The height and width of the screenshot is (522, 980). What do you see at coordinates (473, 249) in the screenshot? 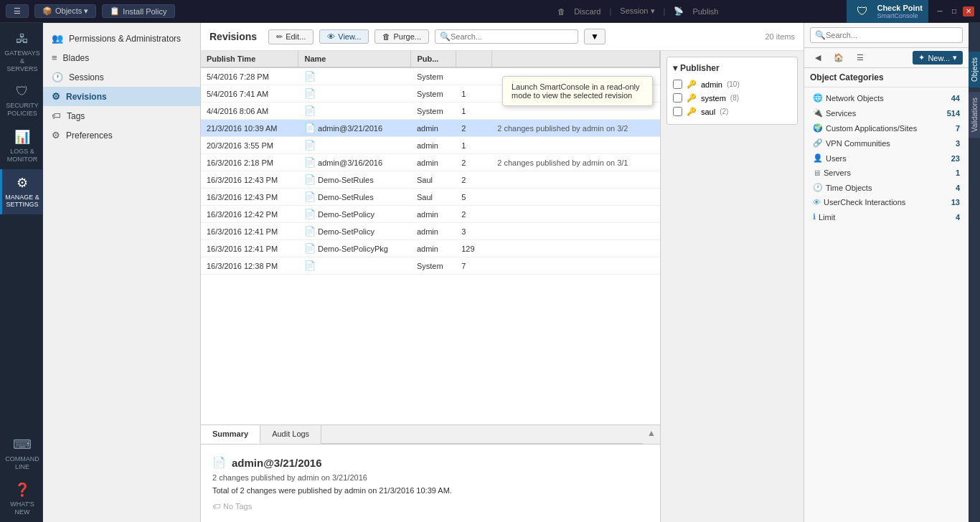
I see `cell-changes: 129` at bounding box center [473, 249].